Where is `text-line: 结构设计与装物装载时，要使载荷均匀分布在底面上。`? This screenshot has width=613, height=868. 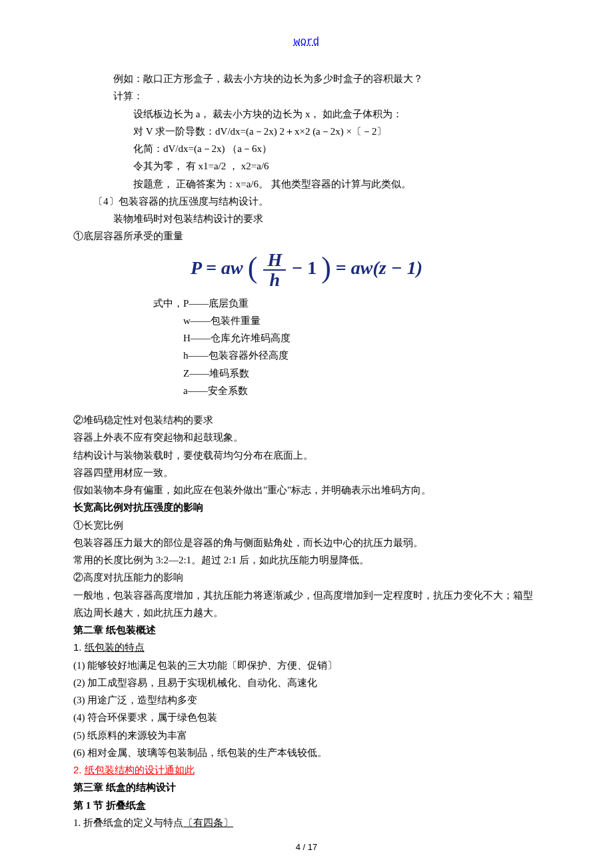
text-line: 结构设计与装物装载时，要使载荷均匀分布在底面上。 is located at coordinates (306, 455).